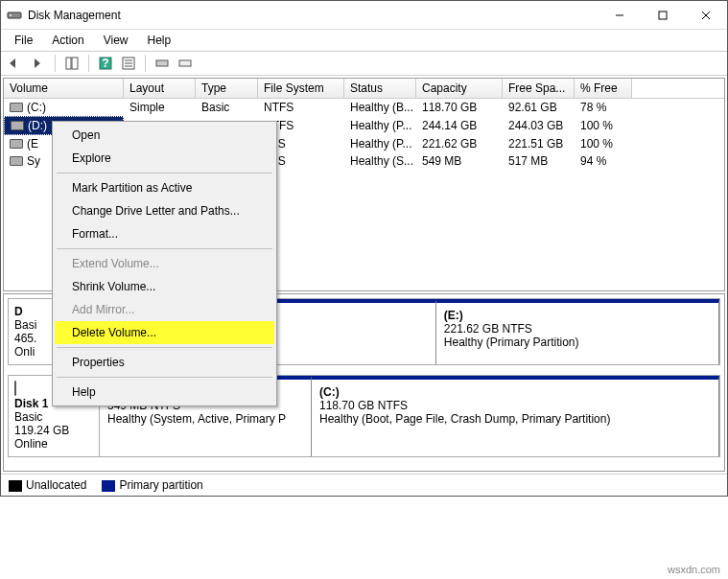  I want to click on cell-capacity: 118.70 GB, so click(459, 107).